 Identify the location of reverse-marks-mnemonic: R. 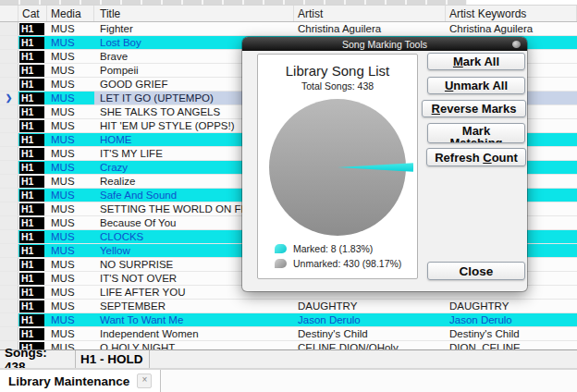
(436, 109).